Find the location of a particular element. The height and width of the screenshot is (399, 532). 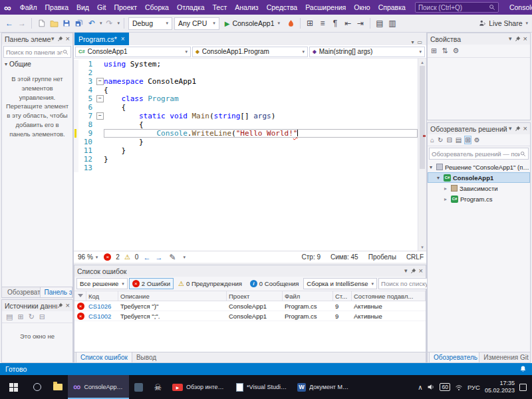

show-all-members-icon is located at coordinates (323, 23).